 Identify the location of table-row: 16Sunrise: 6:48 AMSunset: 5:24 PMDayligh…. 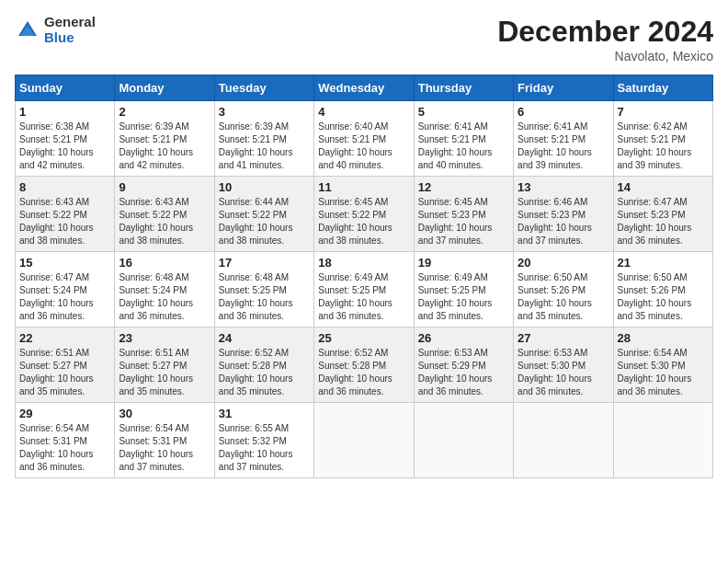
(165, 290).